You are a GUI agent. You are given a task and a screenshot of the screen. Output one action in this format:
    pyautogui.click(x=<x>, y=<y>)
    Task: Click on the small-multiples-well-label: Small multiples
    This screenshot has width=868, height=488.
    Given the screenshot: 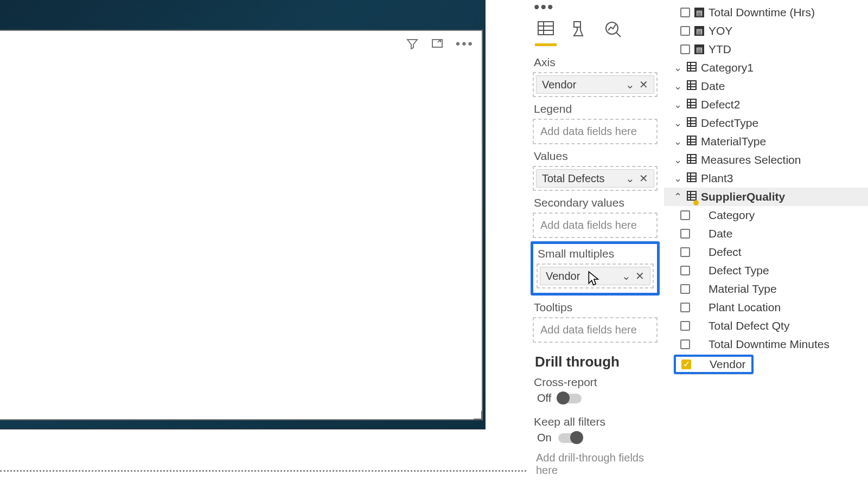 What is the action you would take?
    pyautogui.click(x=595, y=254)
    